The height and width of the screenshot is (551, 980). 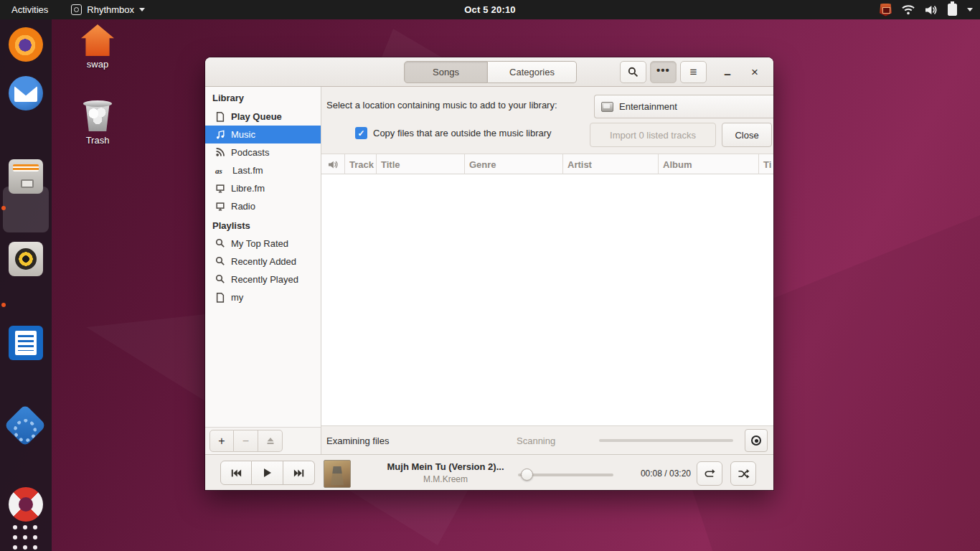 I want to click on dock-thunderbird-icon, so click(x=26, y=93).